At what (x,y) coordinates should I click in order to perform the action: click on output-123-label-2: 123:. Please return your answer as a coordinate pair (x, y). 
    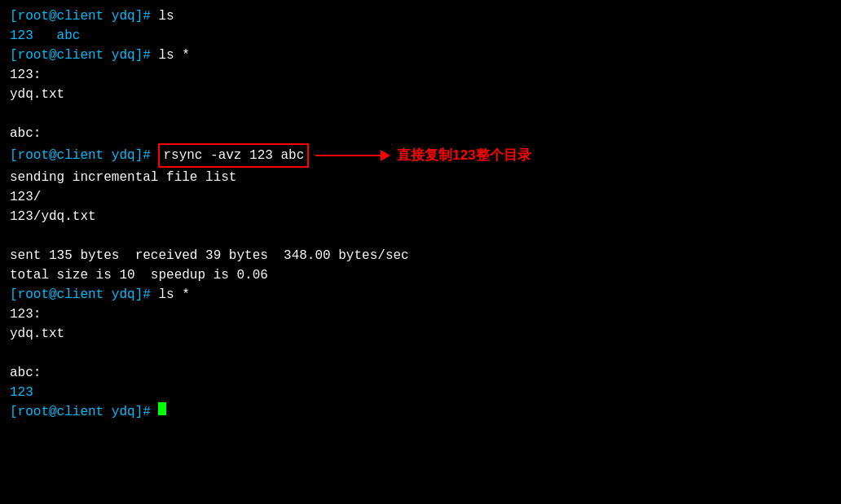
    Looking at the image, I should click on (25, 314).